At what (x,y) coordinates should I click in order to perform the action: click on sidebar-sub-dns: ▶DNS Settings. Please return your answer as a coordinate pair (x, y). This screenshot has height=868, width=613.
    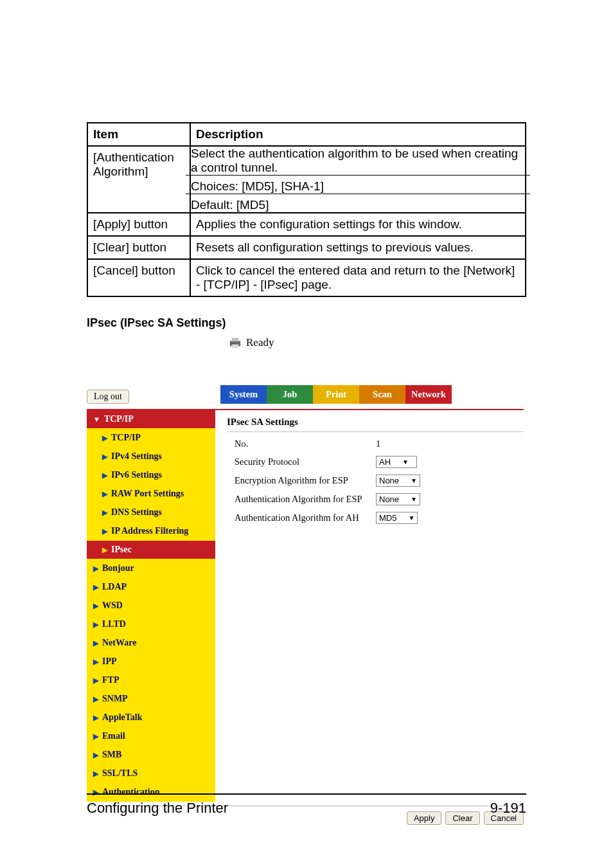
    Looking at the image, I should click on (151, 513).